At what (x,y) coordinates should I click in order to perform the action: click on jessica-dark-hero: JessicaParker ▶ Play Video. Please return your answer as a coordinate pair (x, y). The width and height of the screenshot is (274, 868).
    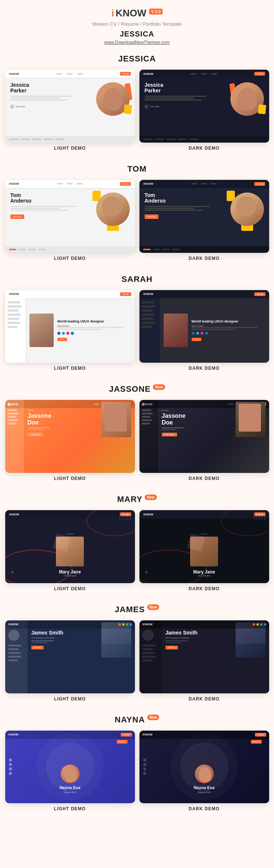
    Looking at the image, I should click on (204, 99).